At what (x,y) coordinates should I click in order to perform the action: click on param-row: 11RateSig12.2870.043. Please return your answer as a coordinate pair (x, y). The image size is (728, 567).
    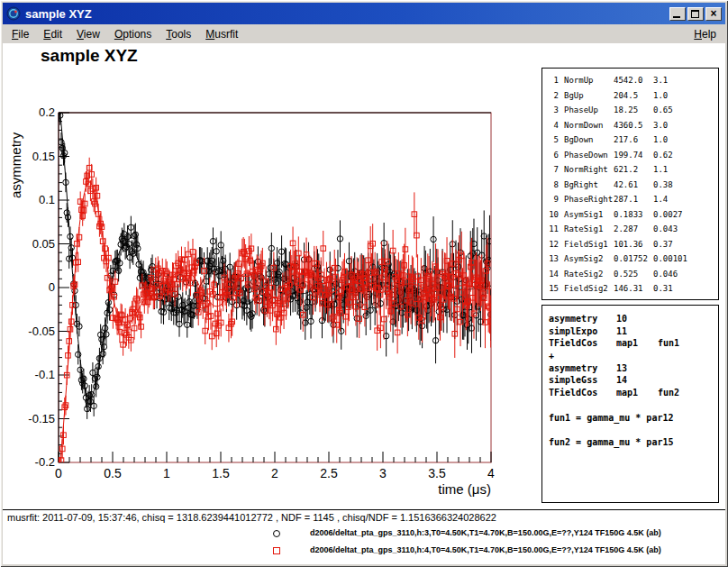
    Looking at the image, I should click on (632, 229).